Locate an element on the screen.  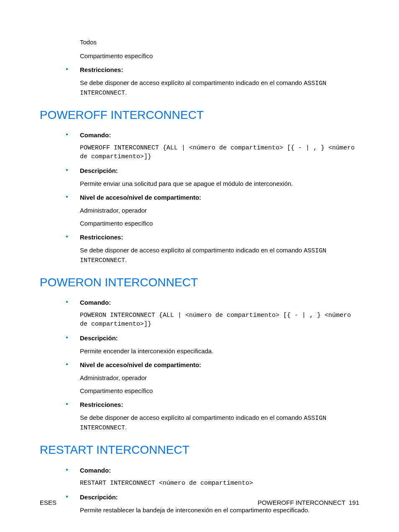
intro-list: Restricciones: Se debe disponer de acces… is located at coordinates (212, 81).